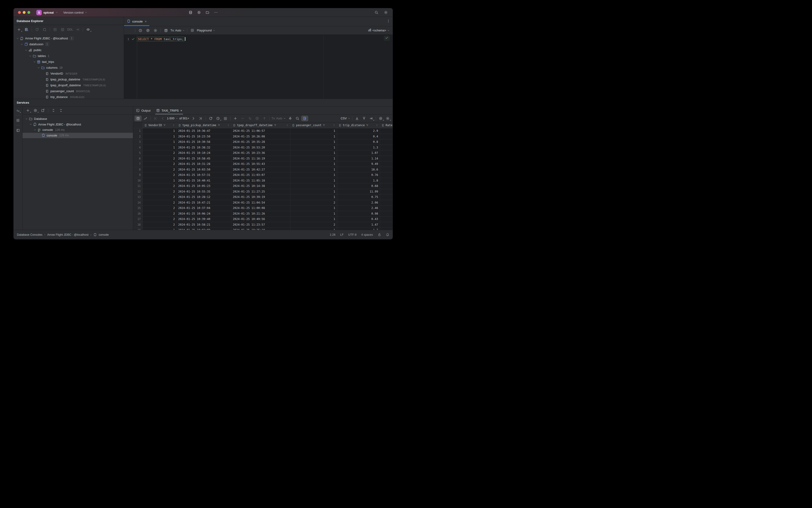 The width and height of the screenshot is (812, 508). What do you see at coordinates (359, 125) in the screenshot?
I see `column-header-trip_distance: trip_distance` at bounding box center [359, 125].